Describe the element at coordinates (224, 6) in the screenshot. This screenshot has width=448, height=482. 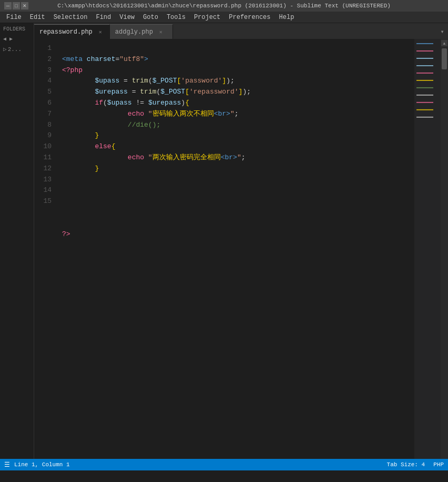
I see `window-title: C:\xampp\htdocs\2016123001\admin\zhuce\r…` at that location.